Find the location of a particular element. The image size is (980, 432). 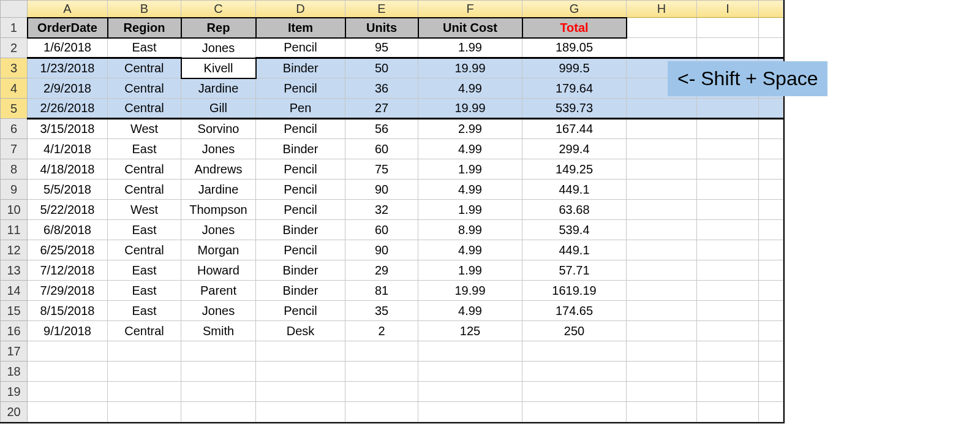

cell: 35 is located at coordinates (382, 311).